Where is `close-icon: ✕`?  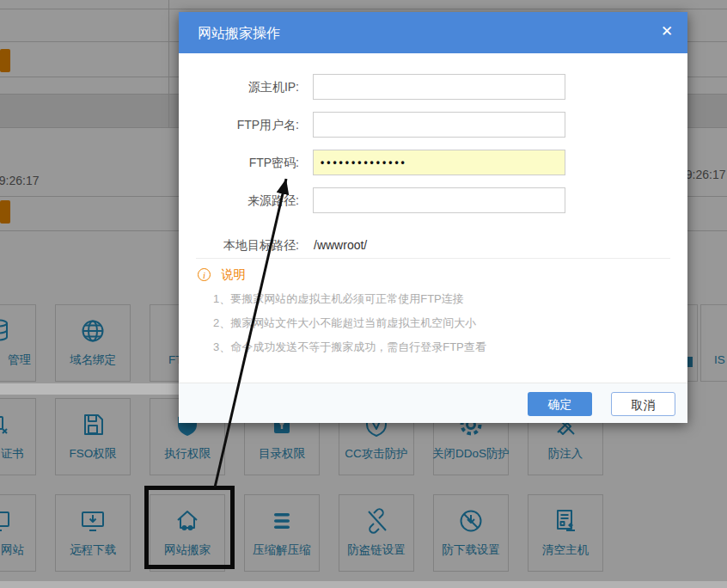 close-icon: ✕ is located at coordinates (667, 32).